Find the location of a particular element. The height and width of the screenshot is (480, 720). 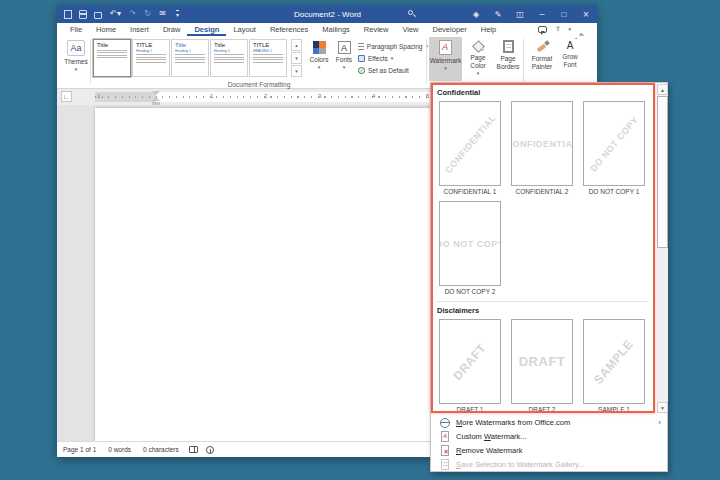

watermark-option-sample-1: SAMPLESAMPLE 1 is located at coordinates (614, 366).